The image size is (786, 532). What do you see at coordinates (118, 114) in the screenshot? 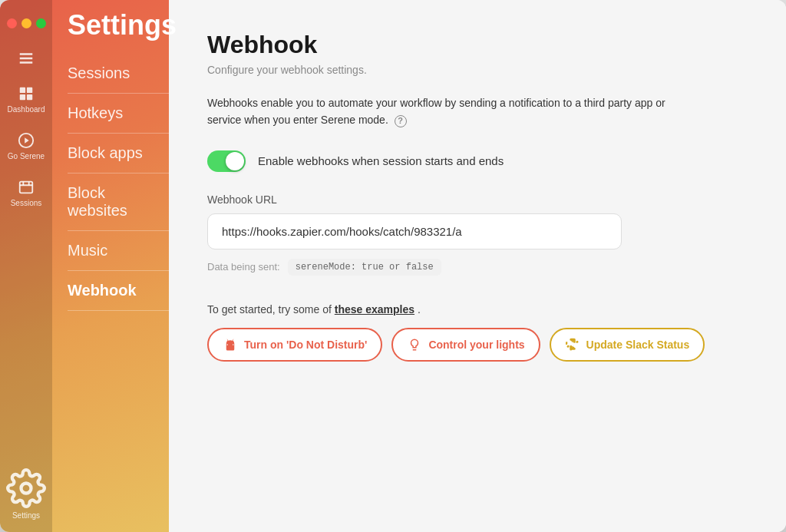
I see `sidebar-item-hotkeys: Hotkeys` at bounding box center [118, 114].